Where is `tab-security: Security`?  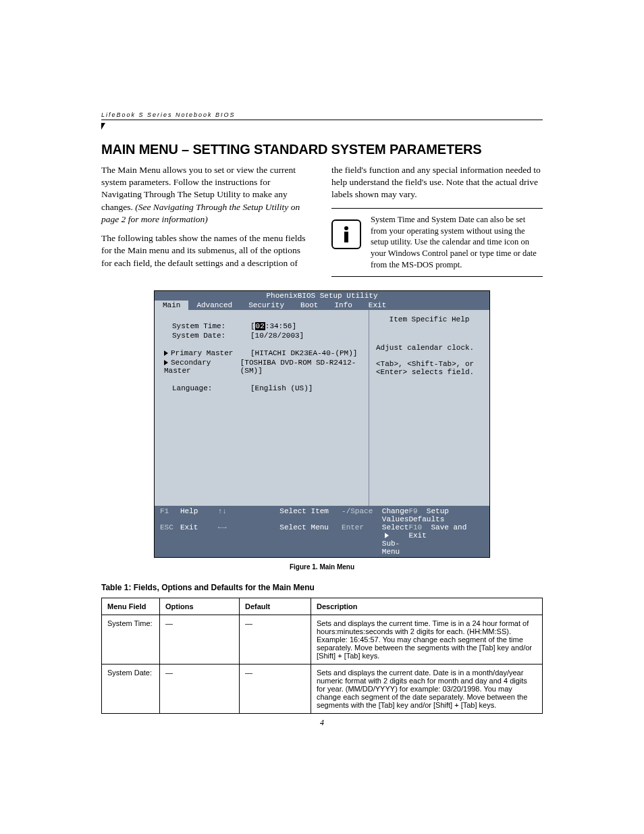 tab-security: Security is located at coordinates (266, 305).